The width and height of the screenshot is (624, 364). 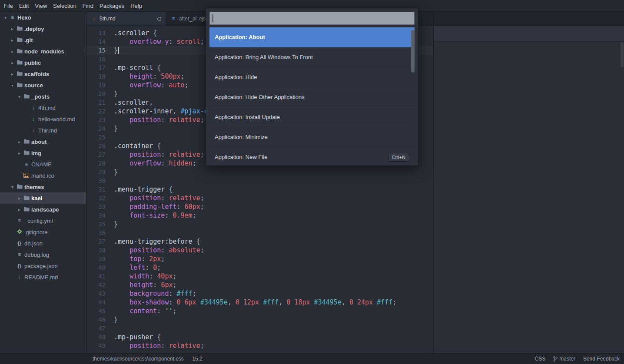 What do you see at coordinates (43, 108) in the screenshot?
I see `tree-item-4th-md: ↓4th.md` at bounding box center [43, 108].